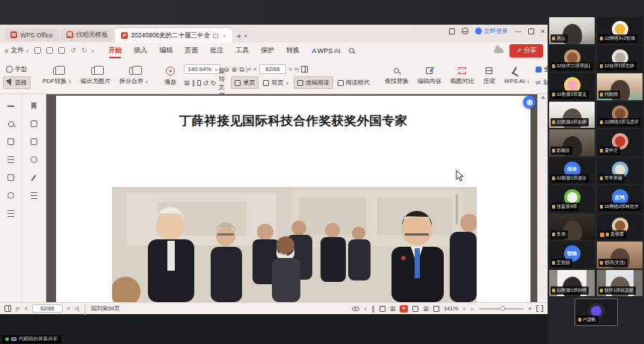  What do you see at coordinates (572, 115) in the screenshot?
I see `participant-tile: 22数媒2班俞婷` at bounding box center [572, 115].